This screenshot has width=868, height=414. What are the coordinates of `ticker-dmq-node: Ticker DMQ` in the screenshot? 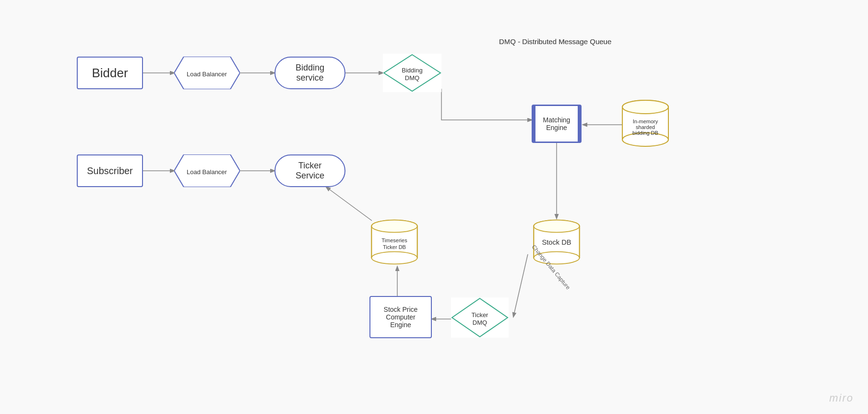 It's located at (480, 318).